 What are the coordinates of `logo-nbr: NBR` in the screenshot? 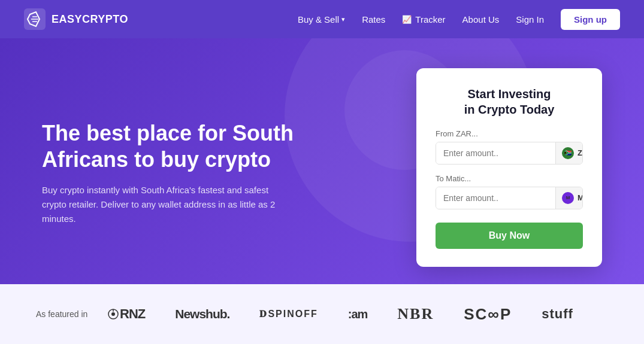 It's located at (416, 314).